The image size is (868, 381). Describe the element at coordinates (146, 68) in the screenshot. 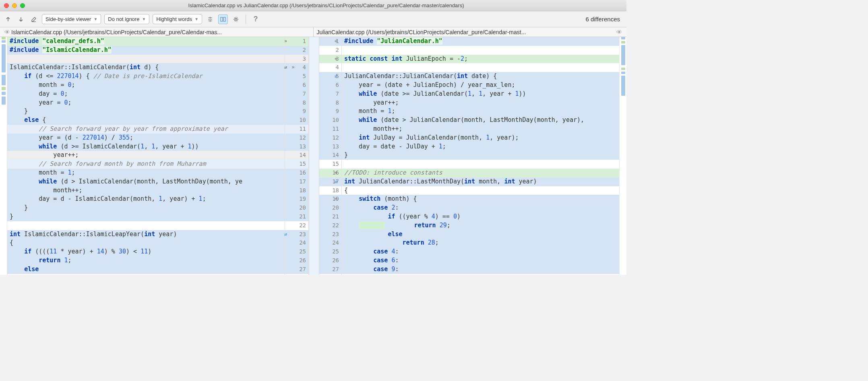

I see `code-line: IslamicCalendar::IslamicCalendar(int d) …` at that location.